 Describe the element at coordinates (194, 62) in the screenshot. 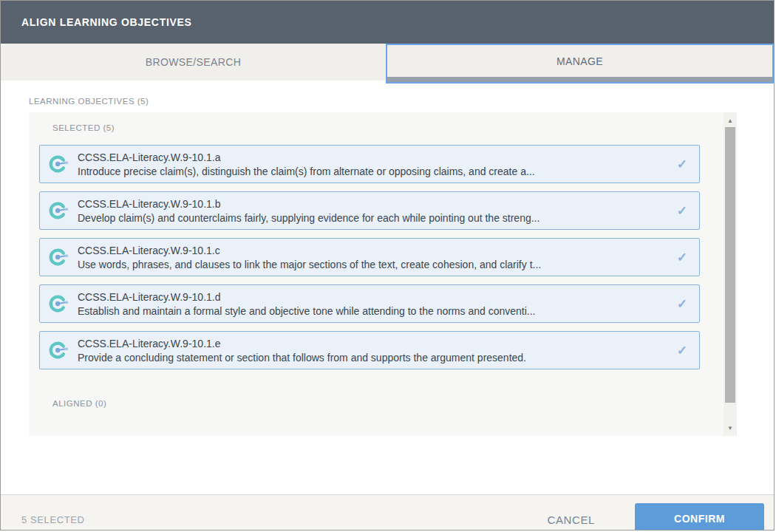

I see `tab-browse-search-label: BROWSE/SEARCH` at that location.